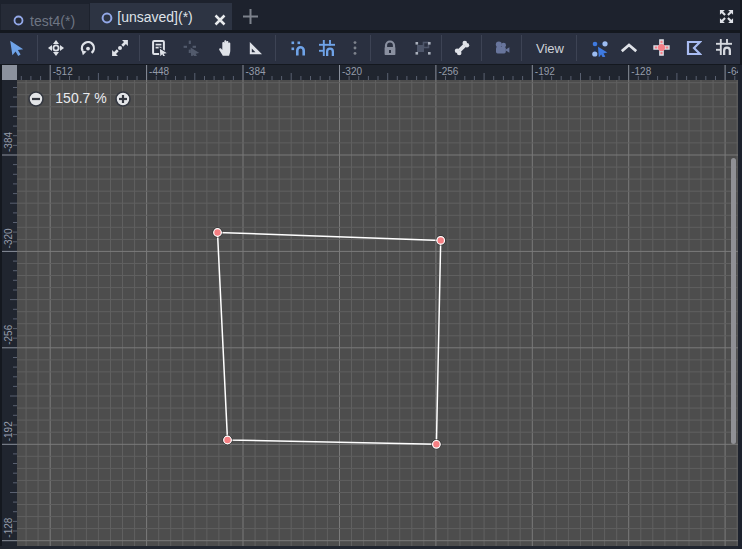  I want to click on svg-text: -448, so click(159, 72).